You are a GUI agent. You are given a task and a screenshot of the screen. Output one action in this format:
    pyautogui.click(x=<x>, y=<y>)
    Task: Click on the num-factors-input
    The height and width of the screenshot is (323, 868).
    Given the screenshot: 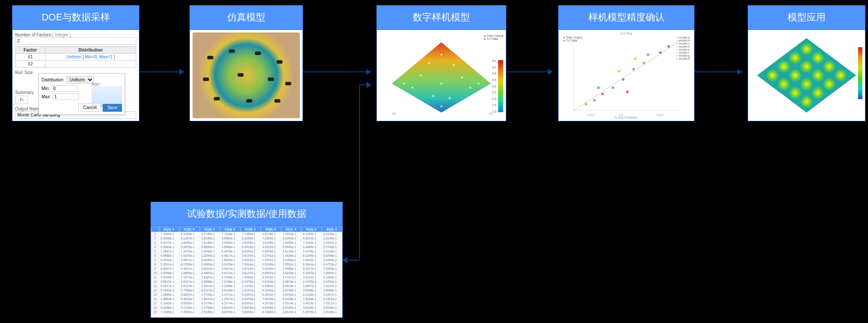 What is the action you would take?
    pyautogui.click(x=76, y=41)
    